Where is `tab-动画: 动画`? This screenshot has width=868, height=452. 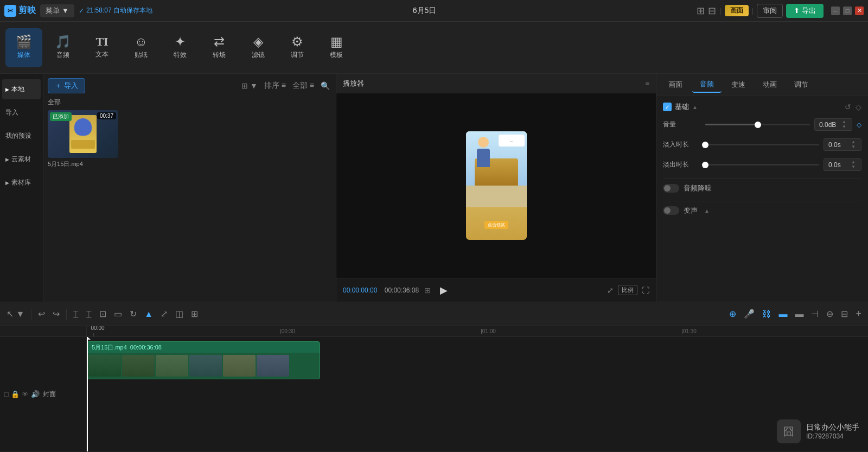 tab-动画: 动画 is located at coordinates (770, 85).